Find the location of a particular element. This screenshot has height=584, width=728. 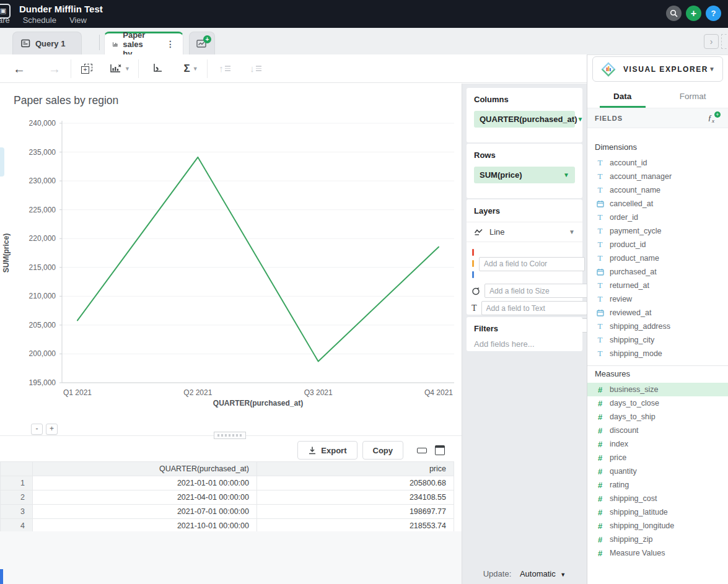

export-button: Export is located at coordinates (327, 450).